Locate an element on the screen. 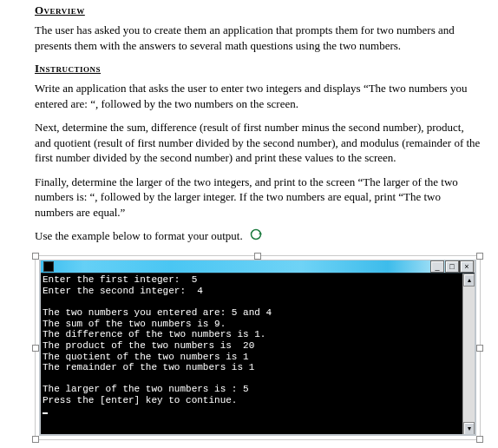 The image size is (498, 448). rotate-handle-icon is located at coordinates (256, 236).